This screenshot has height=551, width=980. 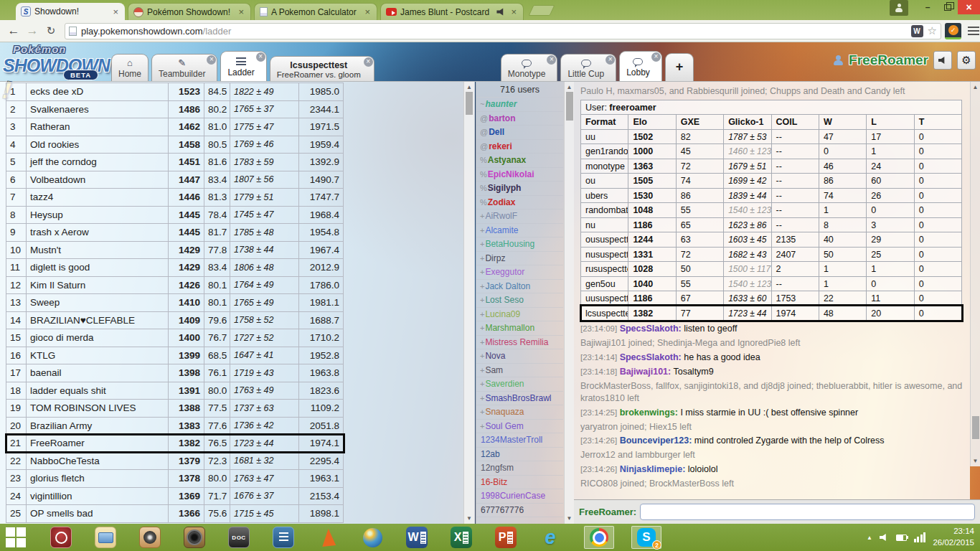 I want to click on username: Dell, so click(x=496, y=132).